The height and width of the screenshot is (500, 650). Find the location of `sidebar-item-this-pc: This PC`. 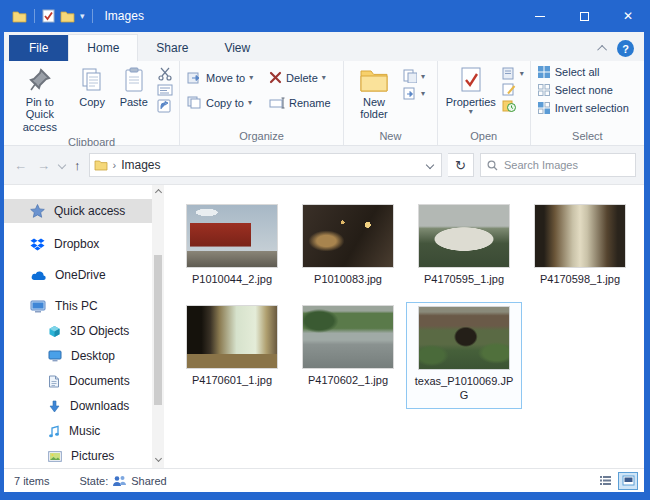

sidebar-item-this-pc: This PC is located at coordinates (85, 306).